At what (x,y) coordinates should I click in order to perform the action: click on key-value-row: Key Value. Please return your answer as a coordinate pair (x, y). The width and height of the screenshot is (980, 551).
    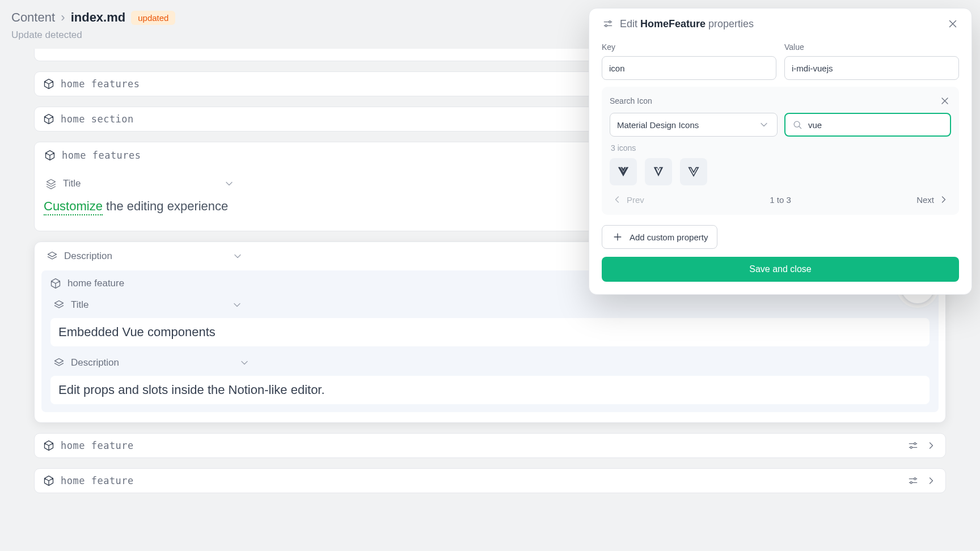
    Looking at the image, I should click on (780, 61).